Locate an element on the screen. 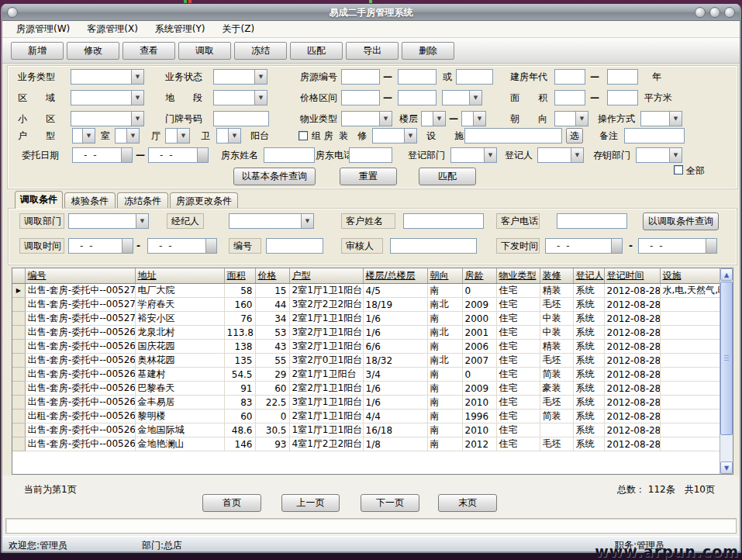 Image resolution: width=742 pixels, height=560 pixels. table-row: 出售-套房-委托中--005267奥林花园135553室2厅0卫1阳台18/32… is located at coordinates (366, 361).